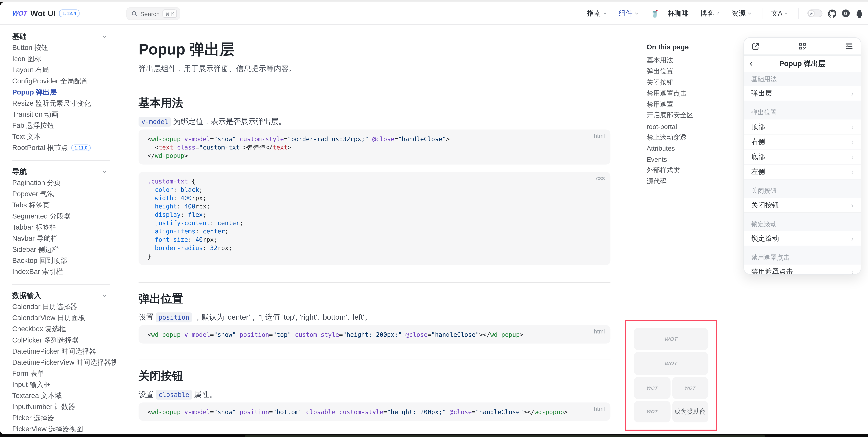 This screenshot has height=437, width=868. What do you see at coordinates (61, 362) in the screenshot?
I see `sidebar-item-DatetimePickerView 时间选择器视图: DatetimePickerView 时间选择器视图` at bounding box center [61, 362].